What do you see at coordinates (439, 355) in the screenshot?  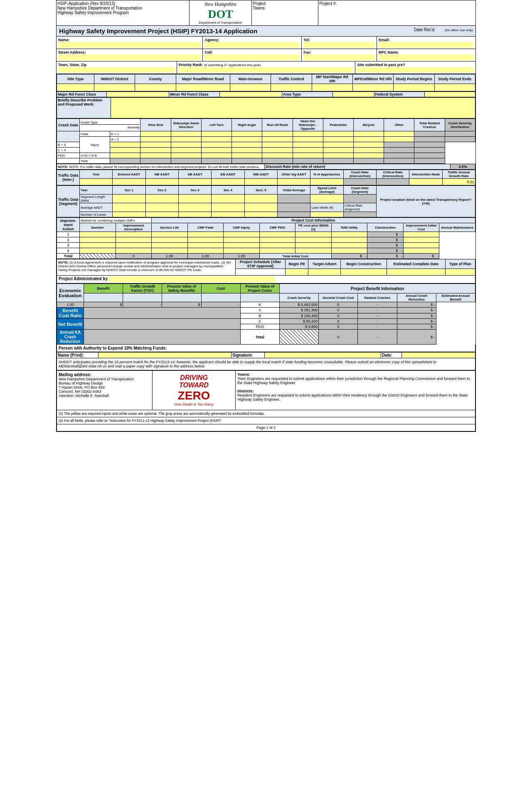 I see `date-input` at bounding box center [439, 355].